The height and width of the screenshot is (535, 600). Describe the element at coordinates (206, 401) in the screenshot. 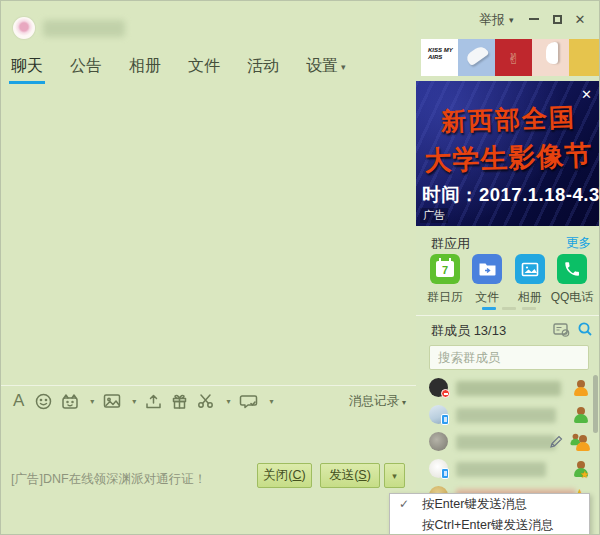

I see `screenshot-button` at that location.